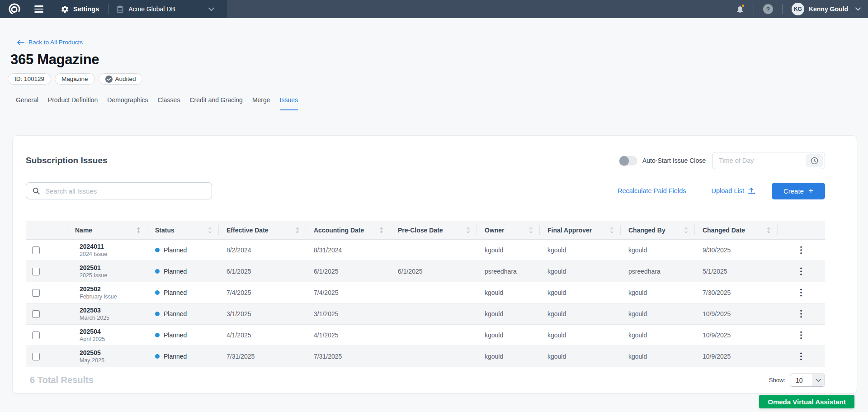  Describe the element at coordinates (348, 230) in the screenshot. I see `column-header-accounting-date: Accounting Date` at that location.